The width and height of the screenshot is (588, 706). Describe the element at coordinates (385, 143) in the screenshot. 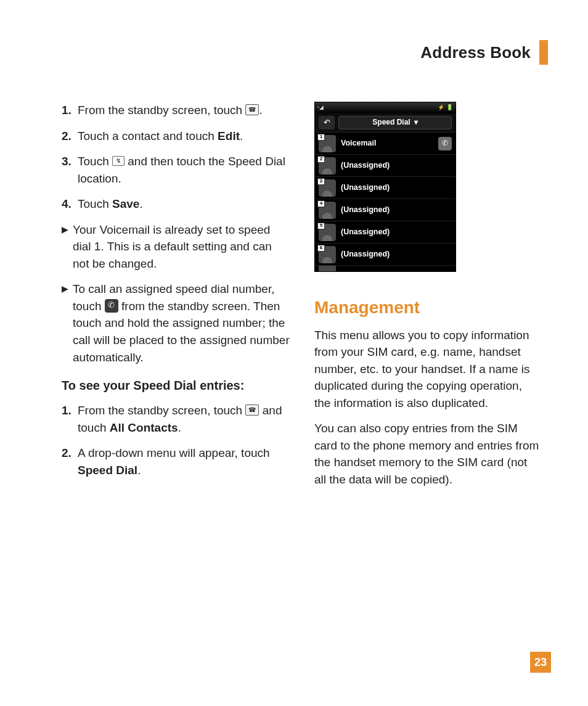

I see `speed-dial-row: 1 Voicemail ✆` at that location.